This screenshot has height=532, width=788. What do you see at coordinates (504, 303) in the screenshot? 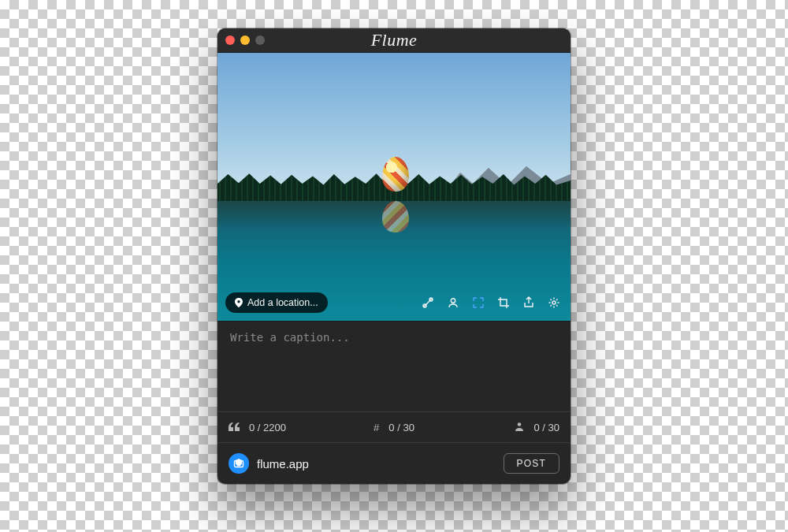
I see `crop-icon` at bounding box center [504, 303].